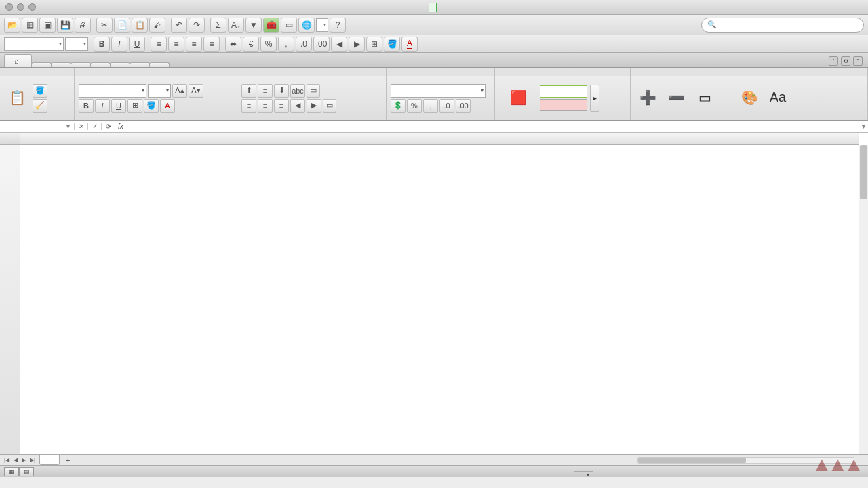 The width and height of the screenshot is (868, 488). What do you see at coordinates (30, 25) in the screenshot?
I see `new-button: ▦` at bounding box center [30, 25].